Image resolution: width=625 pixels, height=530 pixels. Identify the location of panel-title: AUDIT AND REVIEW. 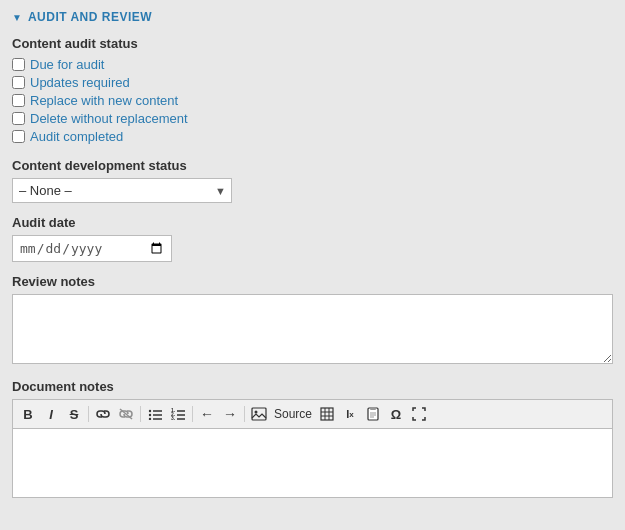
(90, 17).